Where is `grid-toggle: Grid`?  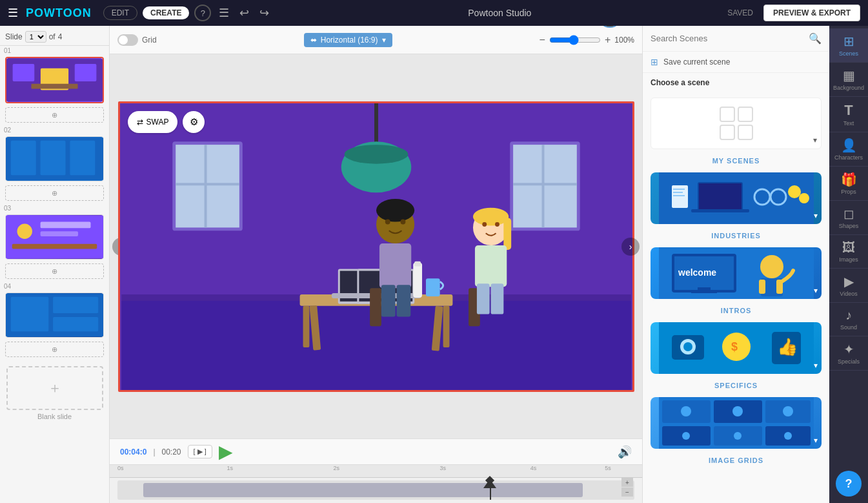 grid-toggle: Grid is located at coordinates (137, 40).